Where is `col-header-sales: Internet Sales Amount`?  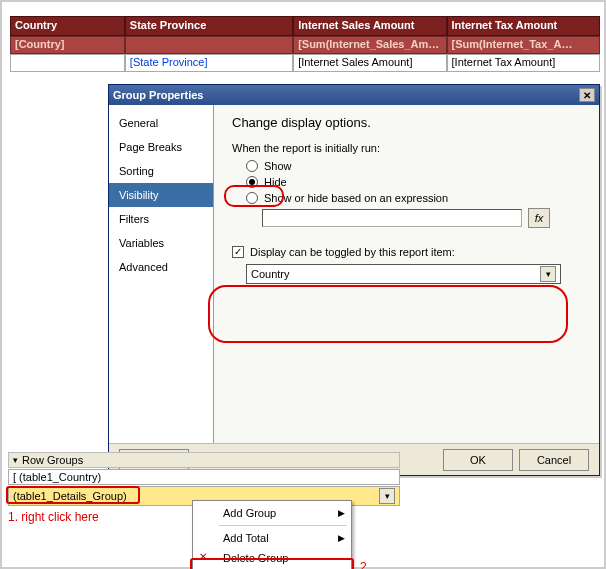
col-header-sales: Internet Sales Amount is located at coordinates (370, 26).